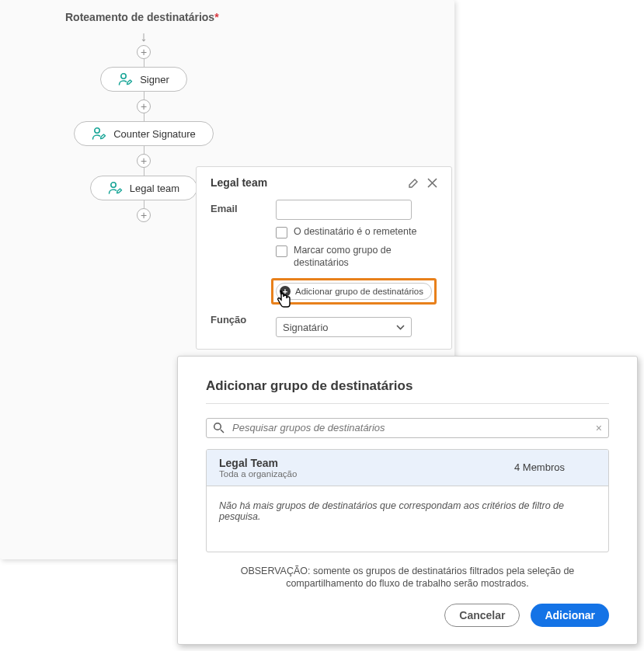 Image resolution: width=644 pixels, height=651 pixels. Describe the element at coordinates (324, 258) in the screenshot. I see `recipient-properties-panel: Legal team Email O destinatário é o reme…` at that location.